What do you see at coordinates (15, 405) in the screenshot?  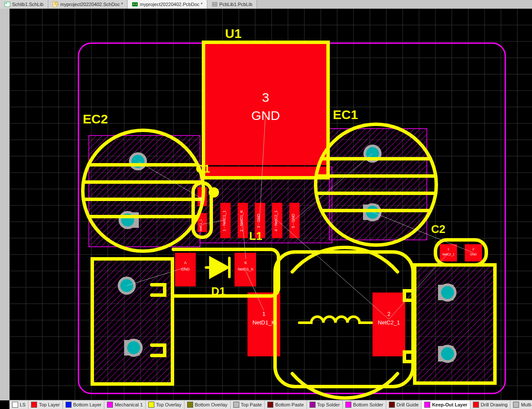 I see `square-icon` at bounding box center [15, 405].